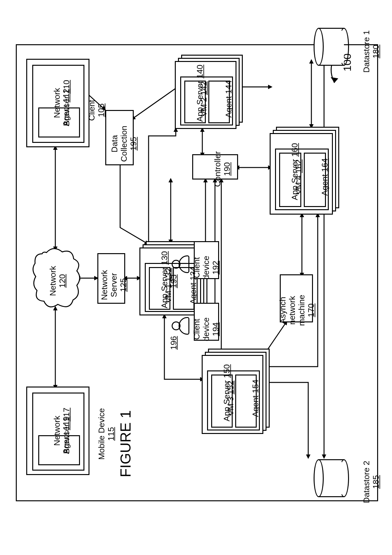 The image size is (392, 555). What do you see at coordinates (206, 329) in the screenshot?
I see `client-device-2-label: Client device 194` at bounding box center [206, 329].